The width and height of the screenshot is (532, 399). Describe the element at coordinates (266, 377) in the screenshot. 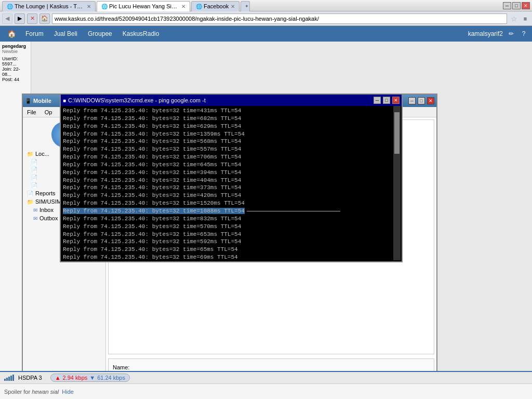

I see `status-bar: HSDPA 3 ▲ 2.94 kbps ▼ 61.24 kbps` at that location.